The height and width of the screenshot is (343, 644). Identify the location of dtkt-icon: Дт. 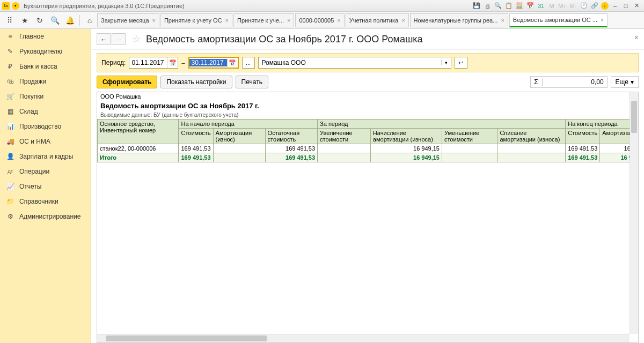
(10, 172).